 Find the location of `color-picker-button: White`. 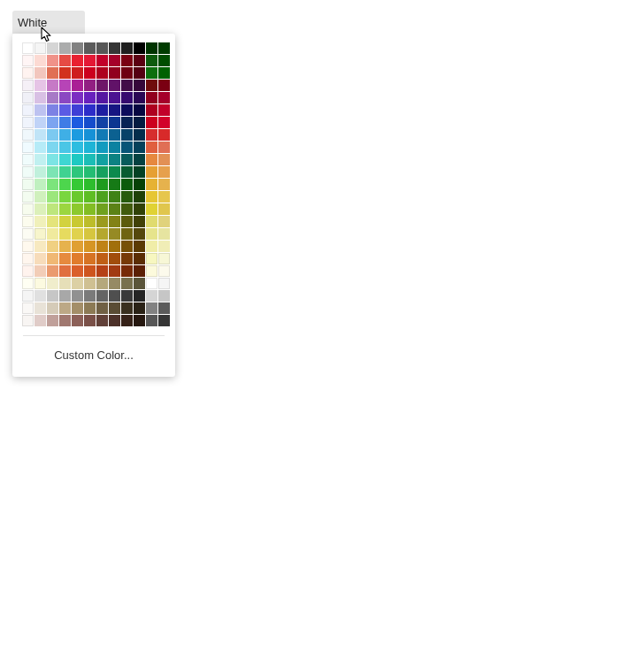

color-picker-button: White is located at coordinates (49, 22).